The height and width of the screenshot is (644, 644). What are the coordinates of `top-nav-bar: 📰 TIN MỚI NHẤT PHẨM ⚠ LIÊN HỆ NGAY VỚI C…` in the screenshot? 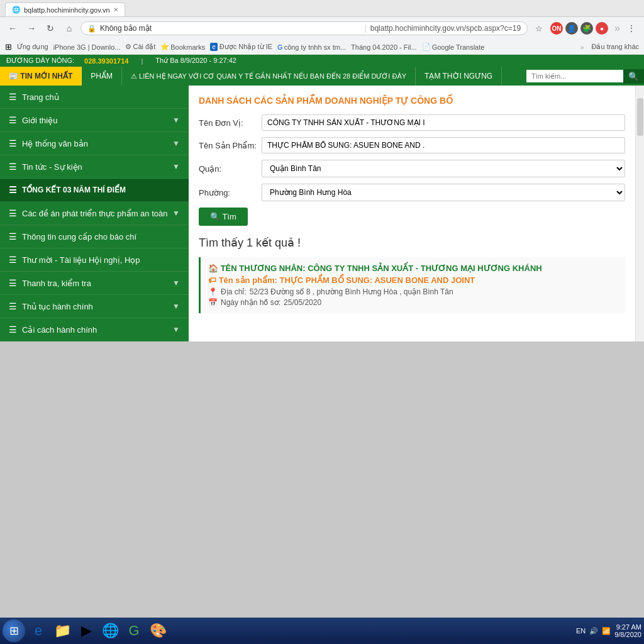 It's located at (322, 76).